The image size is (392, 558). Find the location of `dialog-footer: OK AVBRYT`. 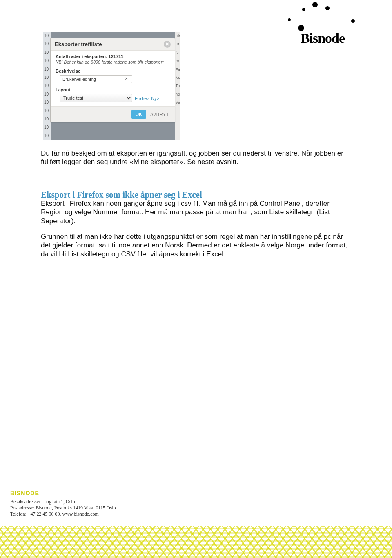

dialog-footer: OK AVBRYT is located at coordinates (113, 114).